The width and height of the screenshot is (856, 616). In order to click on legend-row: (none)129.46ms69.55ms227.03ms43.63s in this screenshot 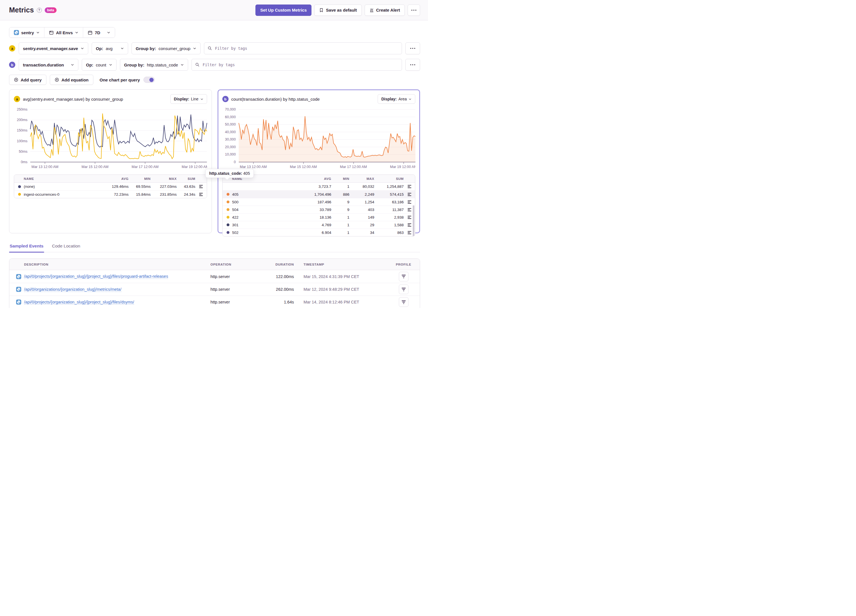, I will do `click(110, 186)`.